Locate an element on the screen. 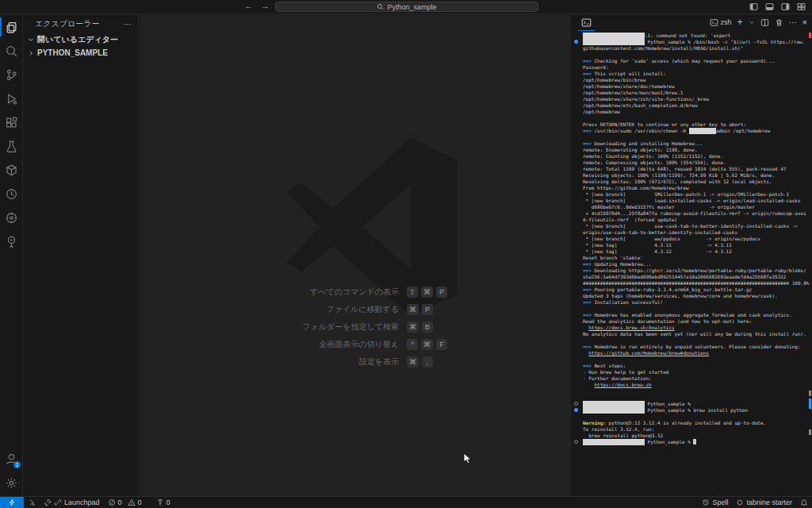 Image resolution: width=812 pixels, height=508 pixels. section-open-editors: 開いているエディター is located at coordinates (81, 40).